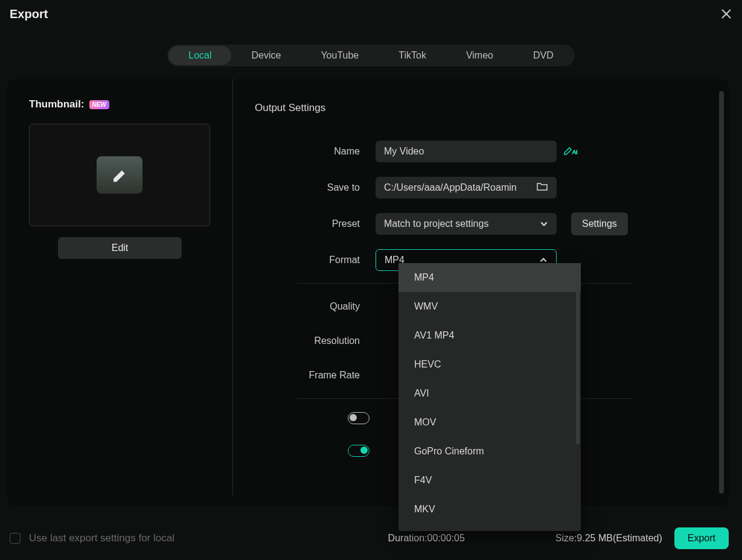 This screenshot has width=742, height=560. I want to click on format-dropdown: MP4 WMV AV1 MP4 HEVC AVI MOV GoPro Cinef…, so click(490, 397).